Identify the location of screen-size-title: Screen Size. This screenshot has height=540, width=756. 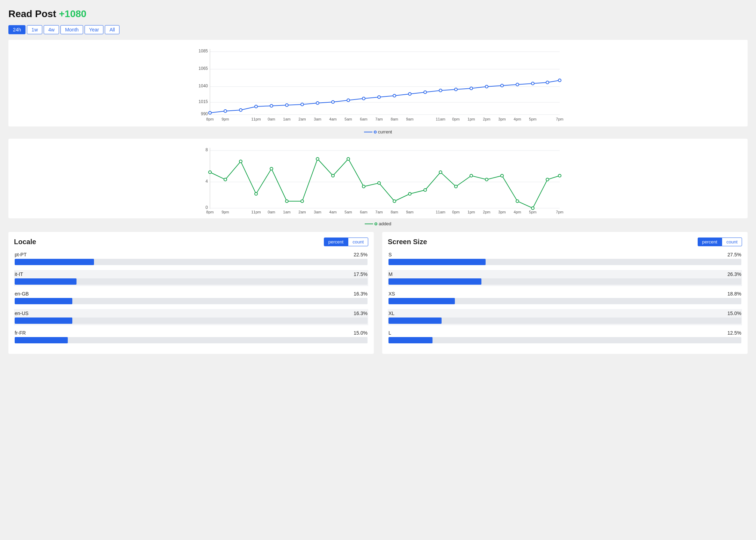
(407, 242).